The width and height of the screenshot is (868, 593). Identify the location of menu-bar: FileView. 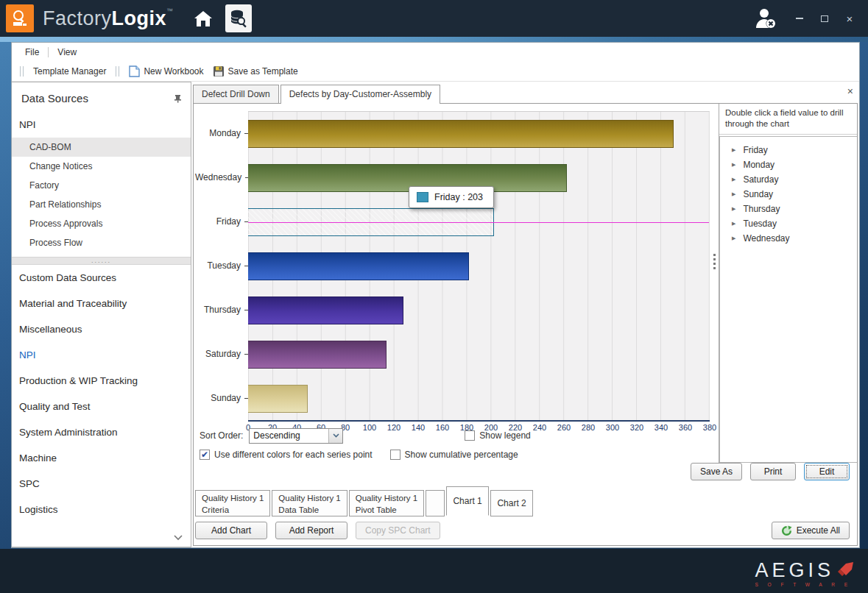
(436, 52).